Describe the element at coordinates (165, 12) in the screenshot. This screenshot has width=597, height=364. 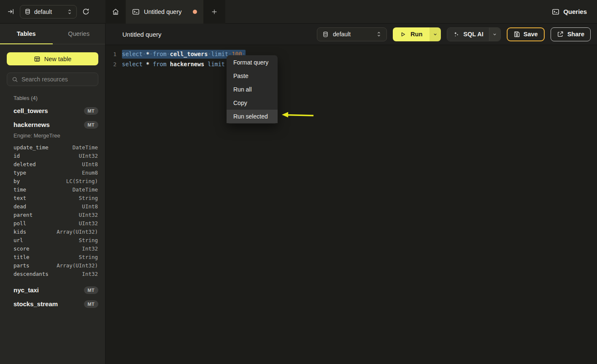
I see `tabstrip: Untitled query` at that location.